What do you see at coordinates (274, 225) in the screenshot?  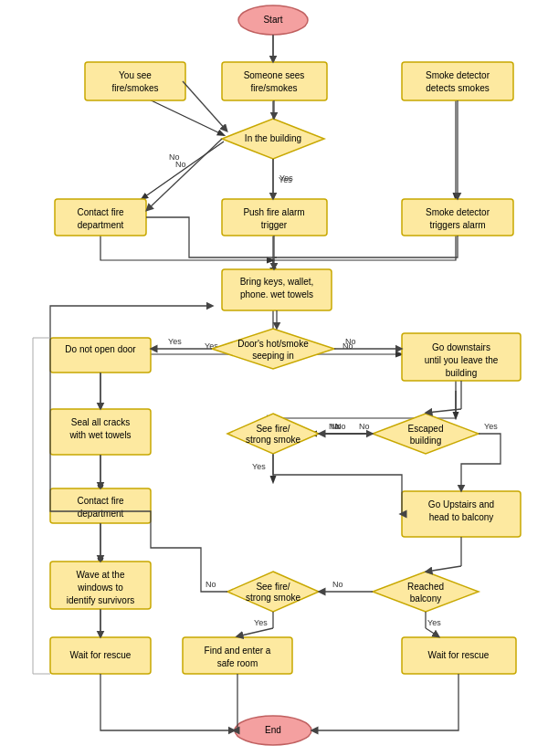 I see `svg-text: trigger` at bounding box center [274, 225].